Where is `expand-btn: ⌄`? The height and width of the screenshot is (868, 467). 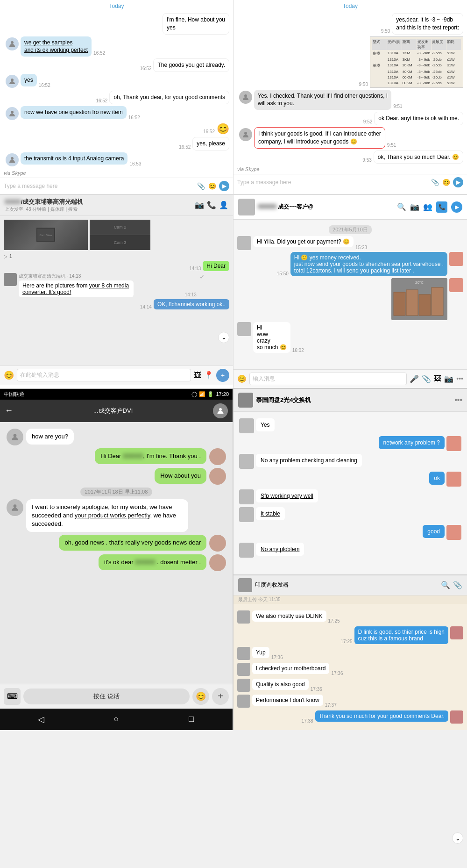 expand-btn: ⌄ is located at coordinates (224, 337).